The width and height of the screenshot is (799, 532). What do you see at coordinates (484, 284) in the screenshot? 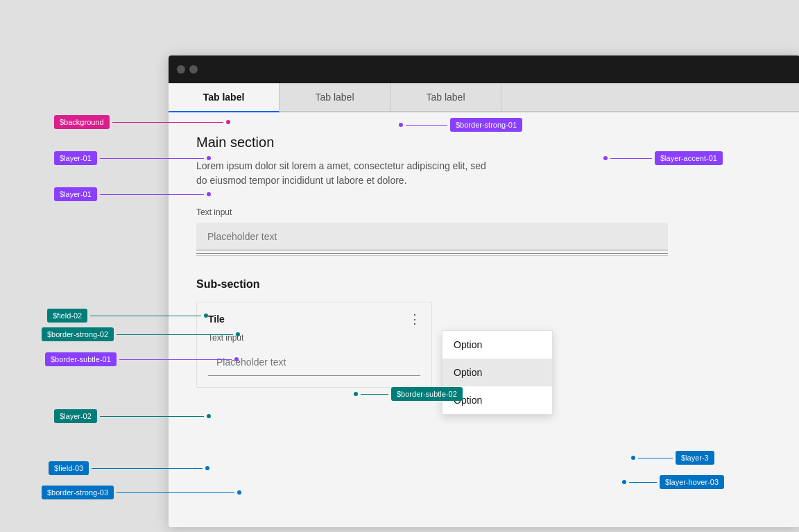
I see `subsection-title: Sub-section` at bounding box center [484, 284].